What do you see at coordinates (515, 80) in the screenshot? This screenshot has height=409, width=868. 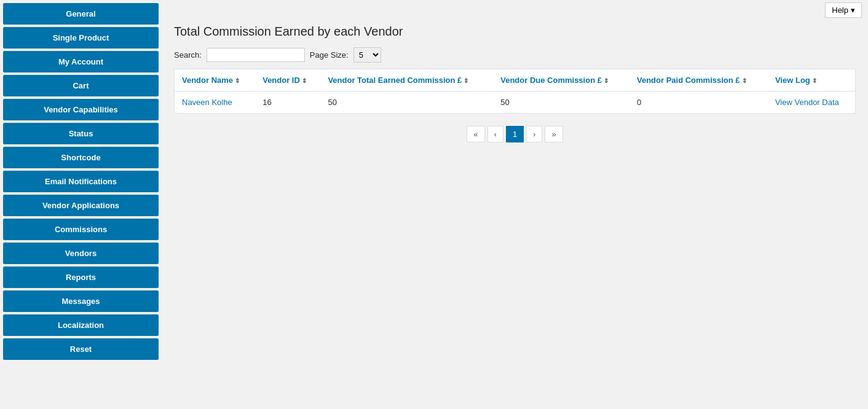 I see `table-header: Vendor Name ⇕Vendor ID ⇕Vendor Total Ear…` at bounding box center [515, 80].